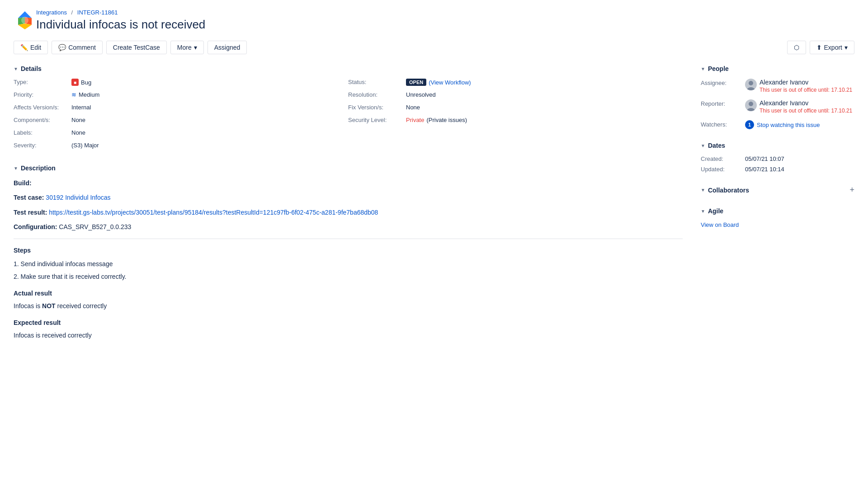 The image size is (868, 488). What do you see at coordinates (798, 107) in the screenshot?
I see `reporter-info: Alexander Ivanov This user is out of off…` at bounding box center [798, 107].